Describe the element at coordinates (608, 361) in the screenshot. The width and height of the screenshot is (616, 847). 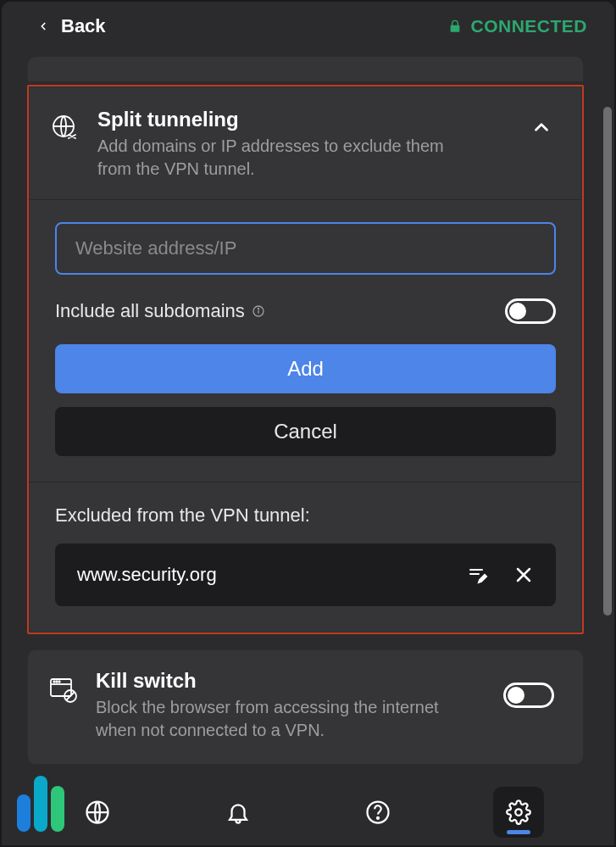
I see `scrollbar-thumb` at that location.